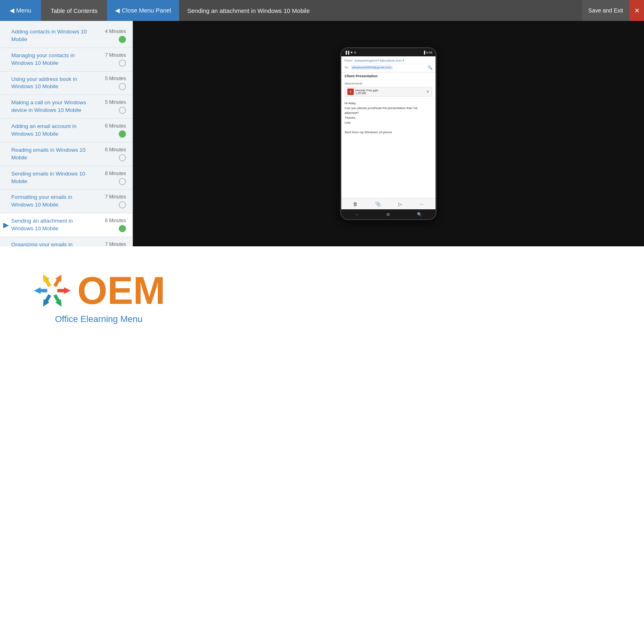 The width and height of the screenshot is (644, 644). What do you see at coordinates (66, 225) in the screenshot?
I see `sidebar-item-sending-attachment: ▶Sending an attachment in Windows 10 Mob…` at bounding box center [66, 225].